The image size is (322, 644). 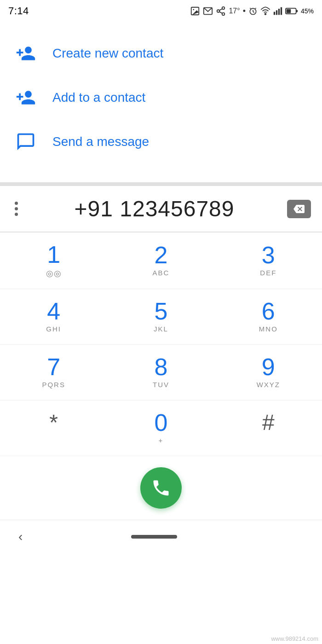 I want to click on section-divider, so click(x=161, y=184).